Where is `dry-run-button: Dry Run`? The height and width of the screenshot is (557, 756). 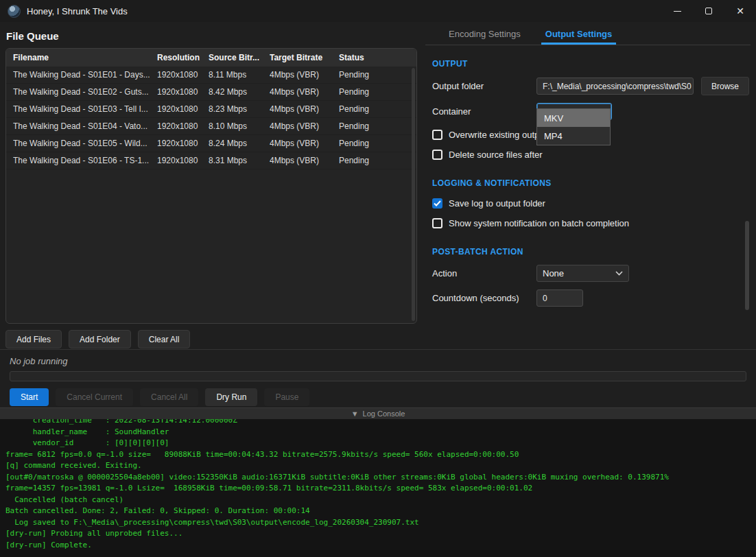
dry-run-button: Dry Run is located at coordinates (231, 397).